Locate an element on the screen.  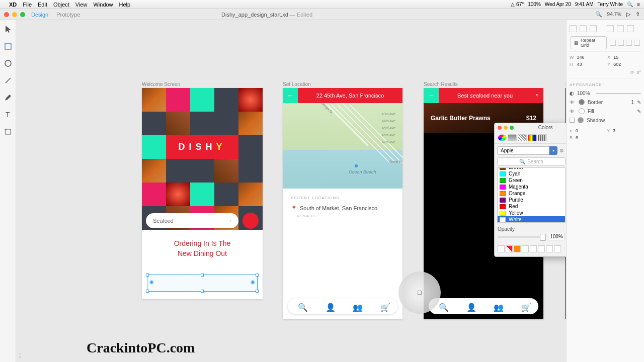
artboard-welcome: DISHY Seafood › Ordering In Is The New D… is located at coordinates (202, 194).